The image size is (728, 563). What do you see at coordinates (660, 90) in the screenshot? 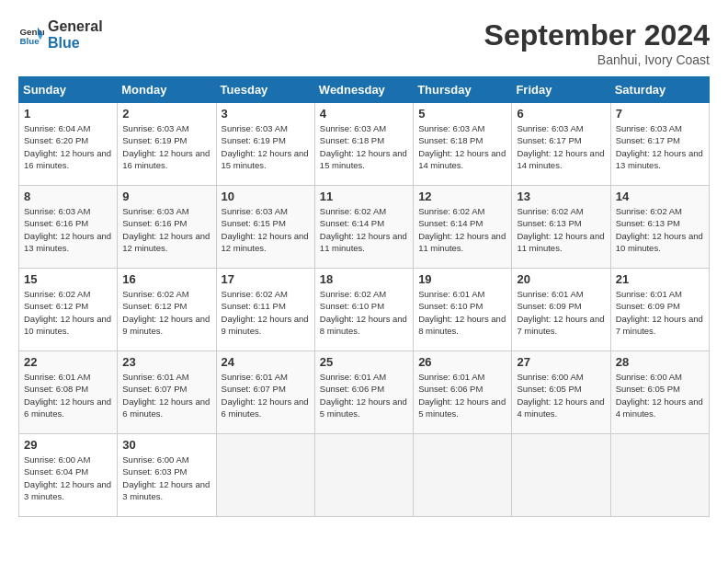
I see `weekday-header-saturday: Saturday` at bounding box center [660, 90].